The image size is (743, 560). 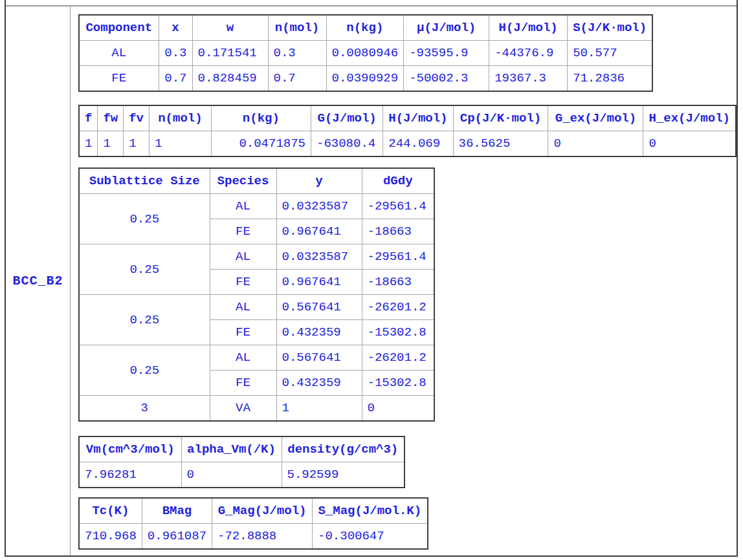 What do you see at coordinates (610, 79) in the screenshot?
I see `table-cell: 71.2836` at bounding box center [610, 79].